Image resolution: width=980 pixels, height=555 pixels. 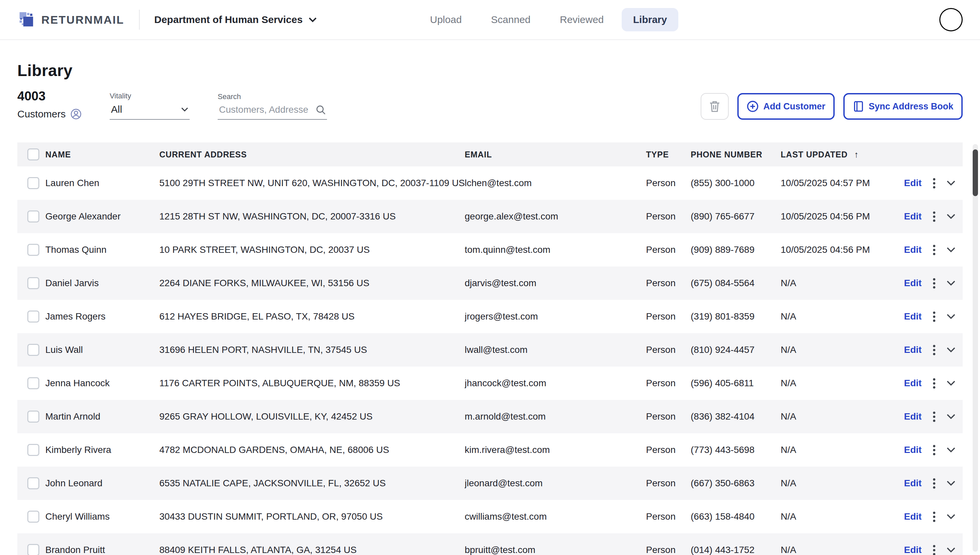 I want to click on person-circle-icon, so click(x=76, y=114).